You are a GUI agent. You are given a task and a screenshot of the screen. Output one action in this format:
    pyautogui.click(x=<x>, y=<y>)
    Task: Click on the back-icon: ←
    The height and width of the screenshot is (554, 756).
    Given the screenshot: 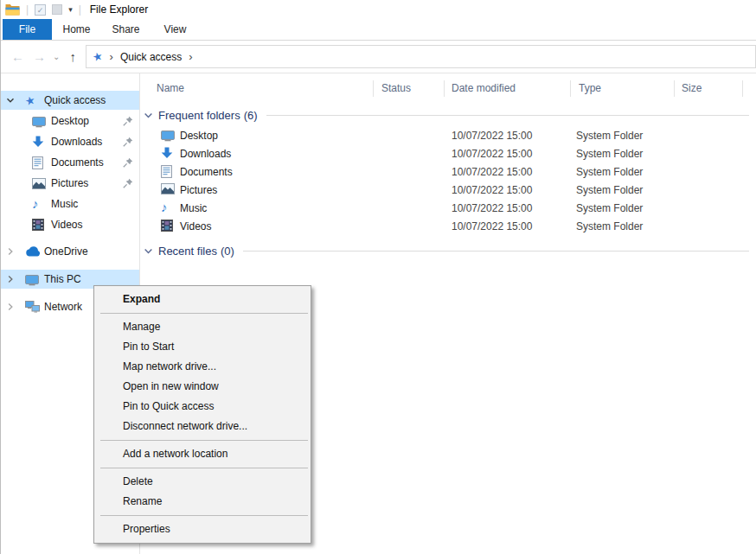 What is the action you would take?
    pyautogui.click(x=17, y=57)
    